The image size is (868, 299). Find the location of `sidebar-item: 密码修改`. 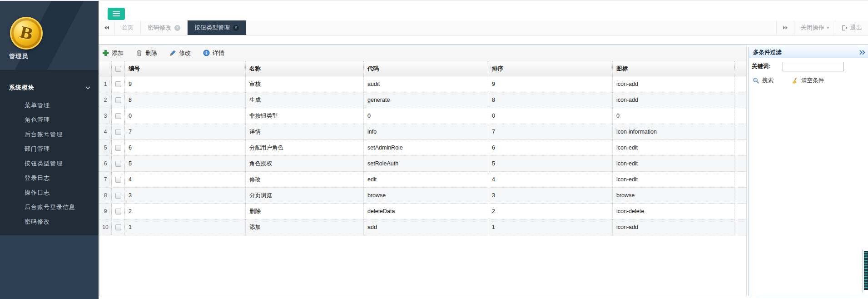

sidebar-item: 密码修改 is located at coordinates (49, 222).